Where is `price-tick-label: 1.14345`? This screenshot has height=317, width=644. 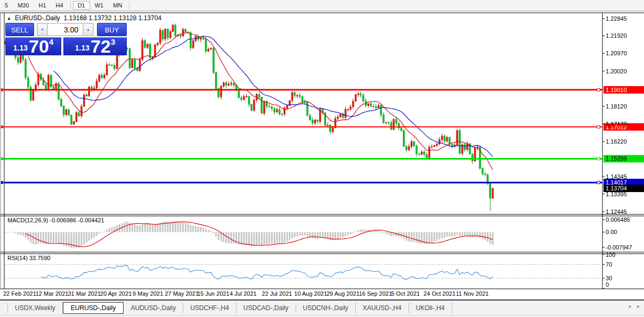 price-tick-label: 1.14345 is located at coordinates (616, 177).